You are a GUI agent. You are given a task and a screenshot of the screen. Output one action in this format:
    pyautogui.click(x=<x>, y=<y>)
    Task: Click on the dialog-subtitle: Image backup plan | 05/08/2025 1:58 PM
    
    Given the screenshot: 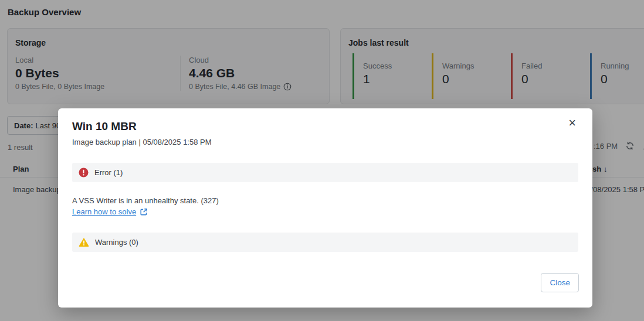 What is the action you would take?
    pyautogui.click(x=142, y=142)
    